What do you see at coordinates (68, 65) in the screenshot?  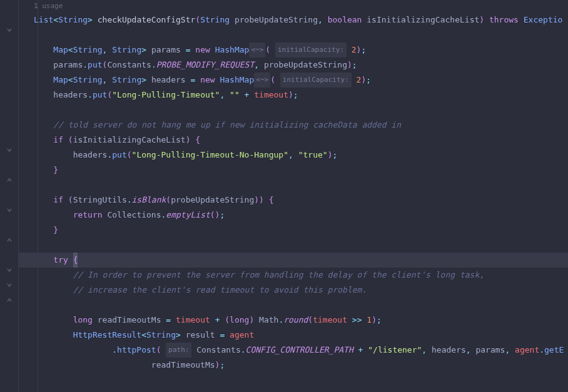 I see `var: params` at bounding box center [68, 65].